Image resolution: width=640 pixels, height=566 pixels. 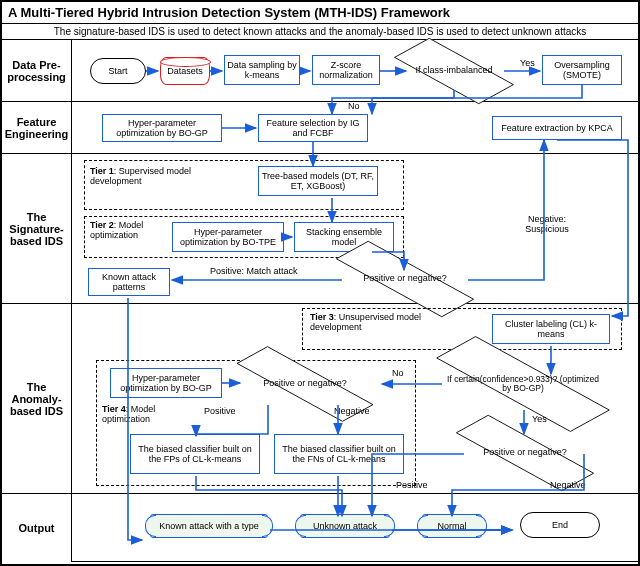 I want to click on tier3-label: Tier 3: Unsupervised model development, so click(x=385, y=322).